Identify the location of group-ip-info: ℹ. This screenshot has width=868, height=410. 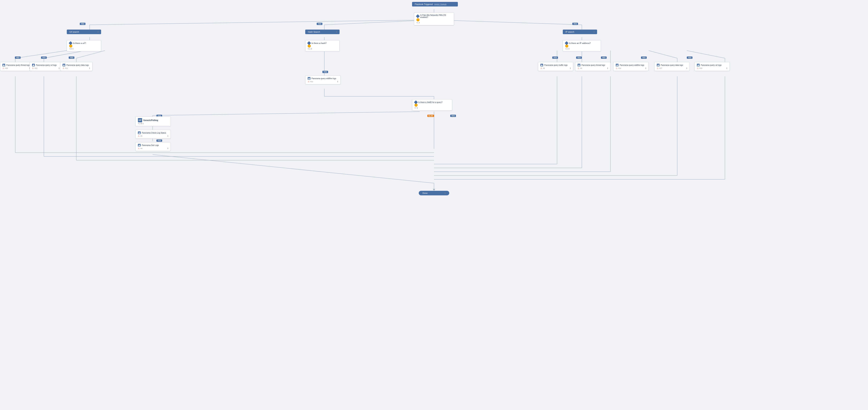
(594, 32).